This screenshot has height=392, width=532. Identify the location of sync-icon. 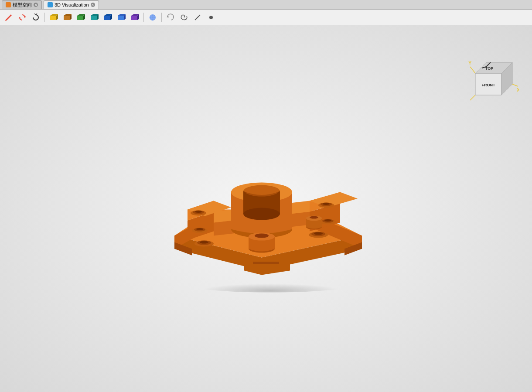
(36, 17).